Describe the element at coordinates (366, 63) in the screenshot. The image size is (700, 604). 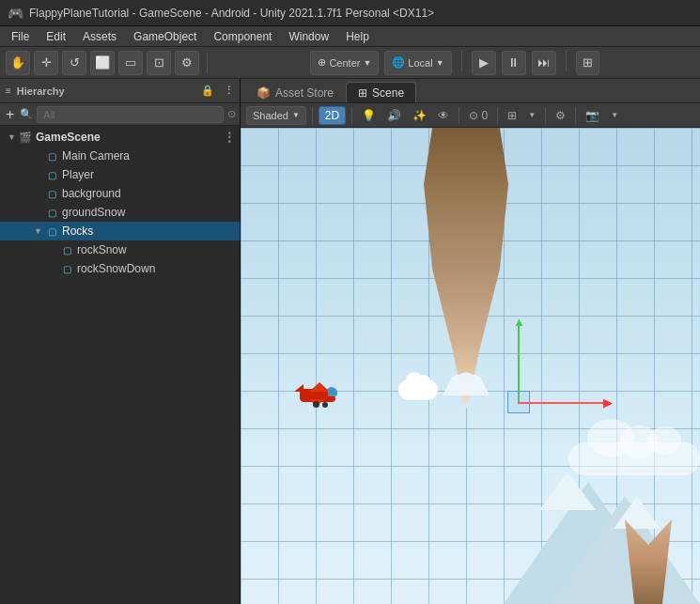
I see `center-pivot-arrow-icon: ▼` at that location.